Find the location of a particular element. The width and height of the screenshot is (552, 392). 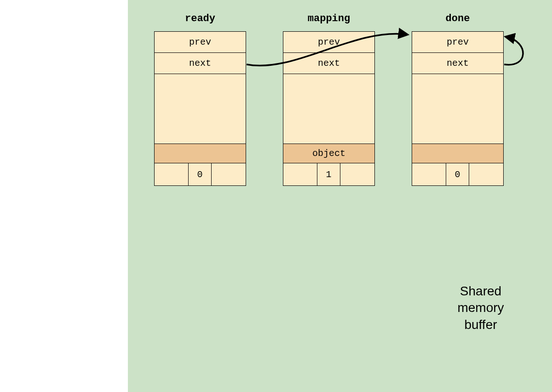

node-mapping: prev next object 1 is located at coordinates (329, 109).